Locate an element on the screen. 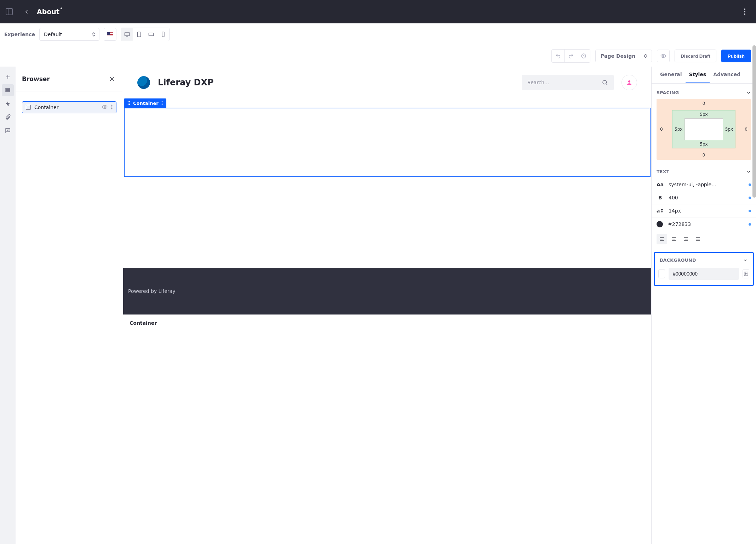 The height and width of the screenshot is (544, 756). text-color-swatch-icon is located at coordinates (660, 224).